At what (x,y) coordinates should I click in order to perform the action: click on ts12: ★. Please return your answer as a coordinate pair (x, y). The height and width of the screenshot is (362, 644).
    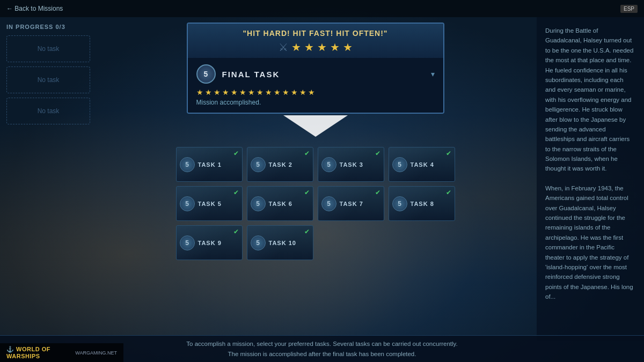
    Looking at the image, I should click on (294, 92).